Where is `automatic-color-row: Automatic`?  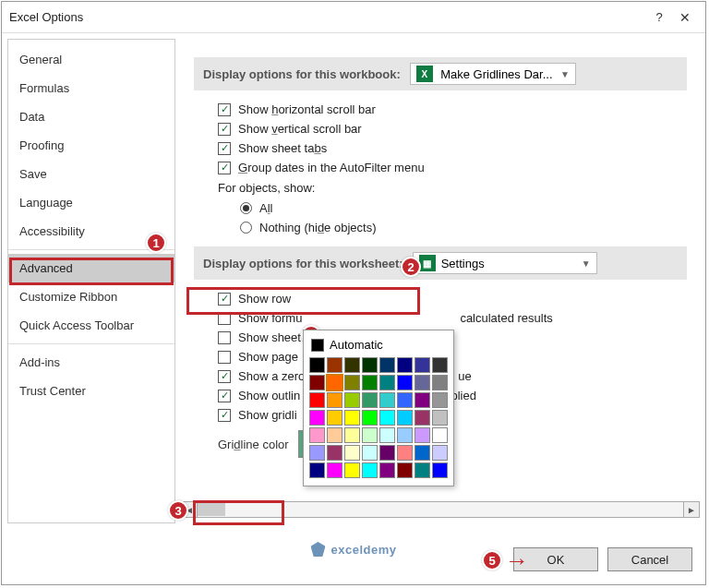 automatic-color-row: Automatic is located at coordinates (379, 347).